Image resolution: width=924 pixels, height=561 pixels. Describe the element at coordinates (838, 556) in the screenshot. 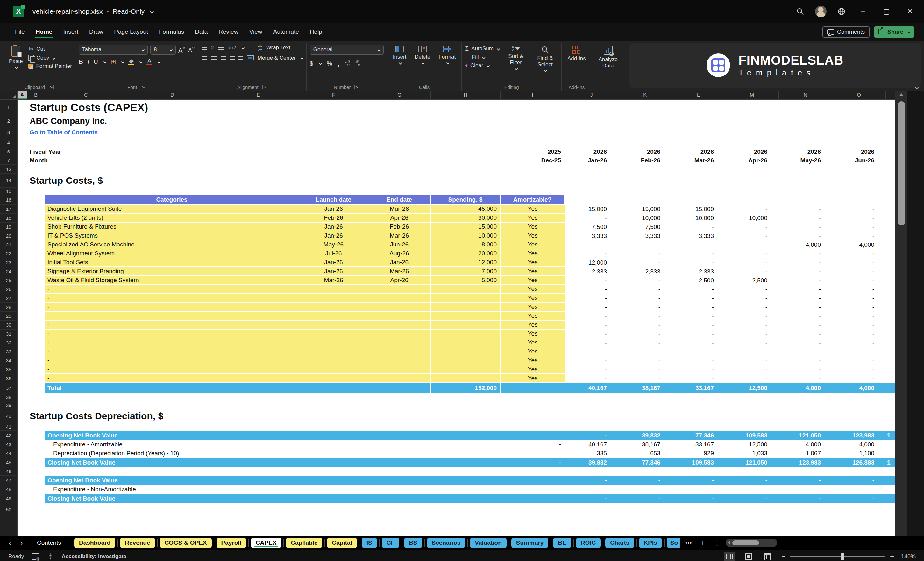

I see `zoom-slider` at that location.